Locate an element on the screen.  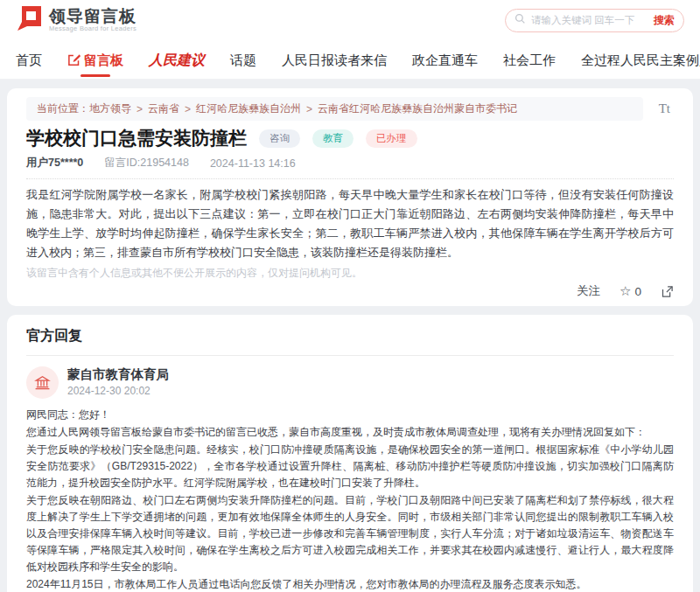
page-header: 领导留言板 Message Board for Leaders 搜索 is located at coordinates (350, 20).